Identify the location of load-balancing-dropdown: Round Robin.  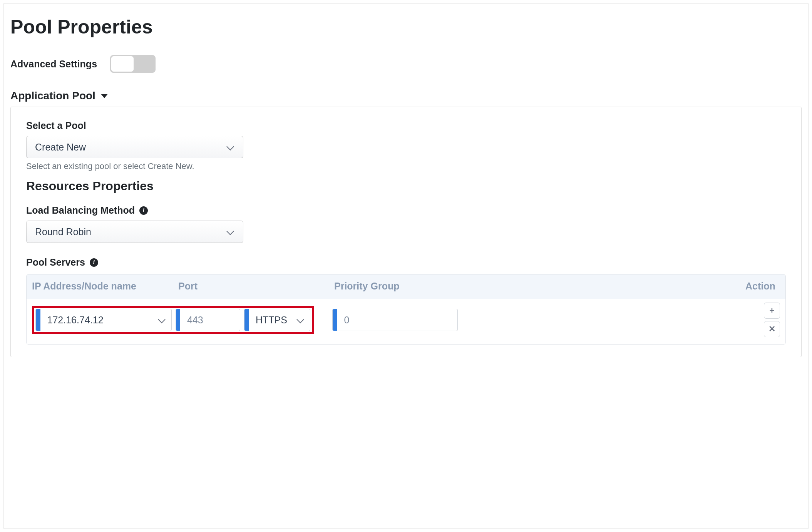
(135, 232).